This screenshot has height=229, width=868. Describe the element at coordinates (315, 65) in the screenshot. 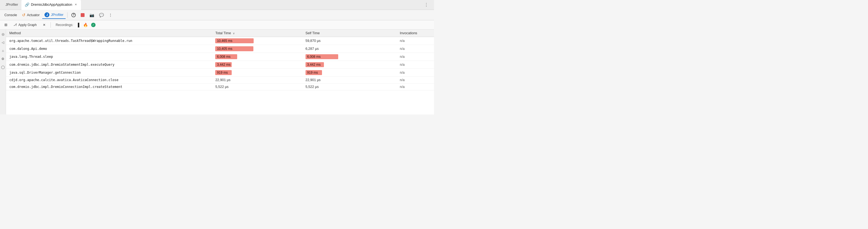

I see `self-time-bar: 3,442 ms` at that location.